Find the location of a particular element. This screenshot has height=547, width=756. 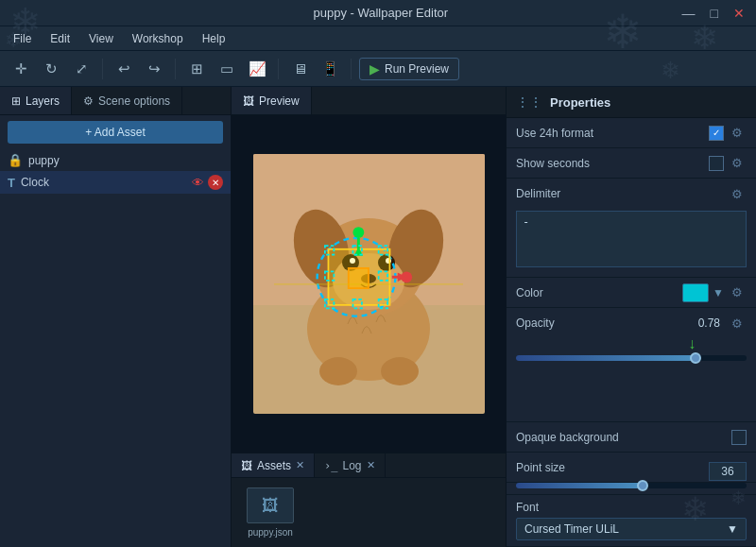

scale-tool-button: ⤢ is located at coordinates (81, 69).